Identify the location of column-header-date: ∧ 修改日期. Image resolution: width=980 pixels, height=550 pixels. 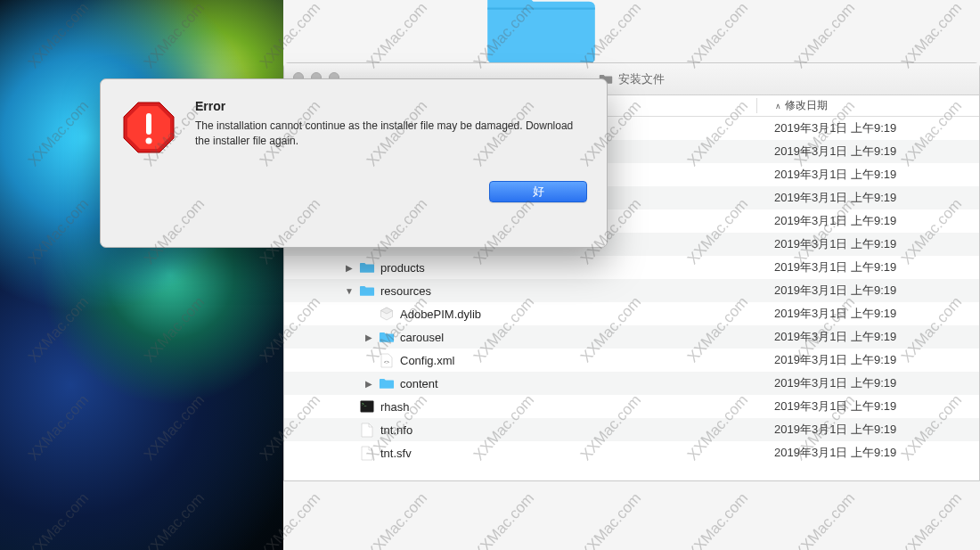
(868, 105).